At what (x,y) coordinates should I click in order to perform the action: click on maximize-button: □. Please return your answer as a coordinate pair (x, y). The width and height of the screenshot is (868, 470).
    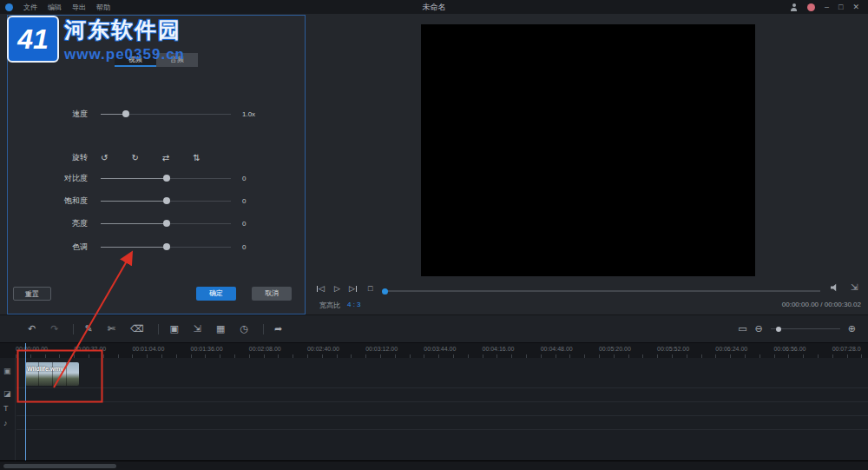
    Looking at the image, I should click on (840, 7).